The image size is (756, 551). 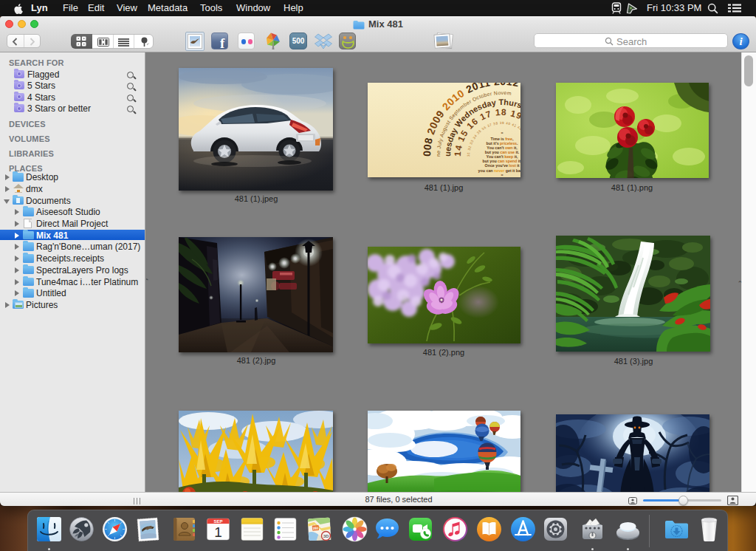 I want to click on svg-text: Once you've lost it, so click(x=502, y=165).